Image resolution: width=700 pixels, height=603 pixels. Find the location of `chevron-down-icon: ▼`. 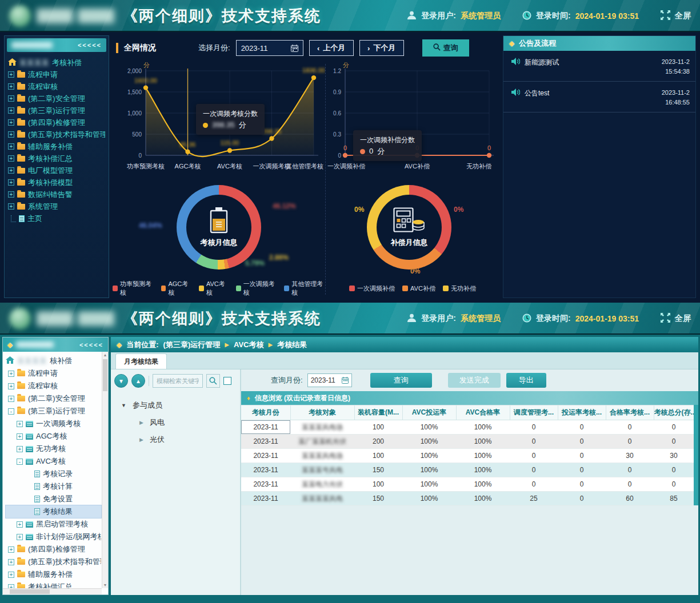

chevron-down-icon: ▼ is located at coordinates (123, 405).